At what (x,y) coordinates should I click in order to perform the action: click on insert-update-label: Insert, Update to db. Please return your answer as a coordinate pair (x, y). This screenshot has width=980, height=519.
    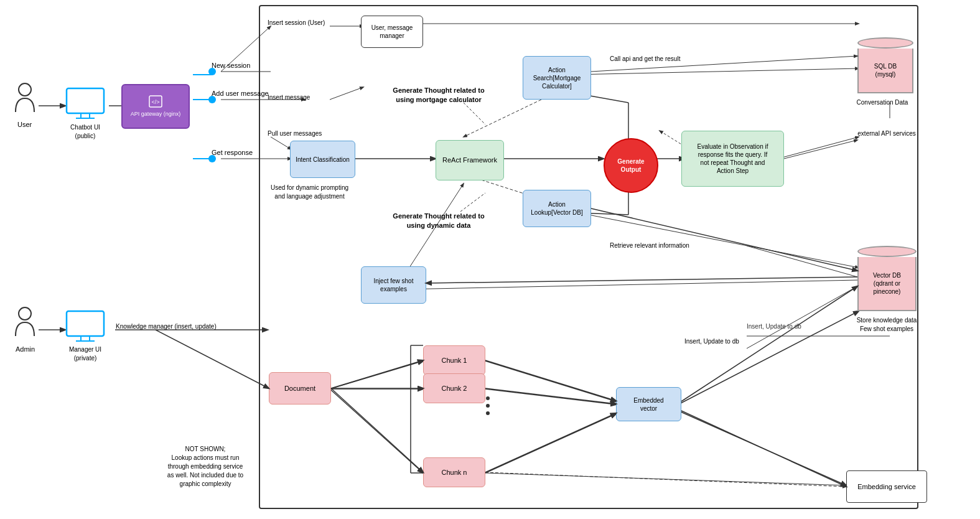
    Looking at the image, I should click on (712, 342).